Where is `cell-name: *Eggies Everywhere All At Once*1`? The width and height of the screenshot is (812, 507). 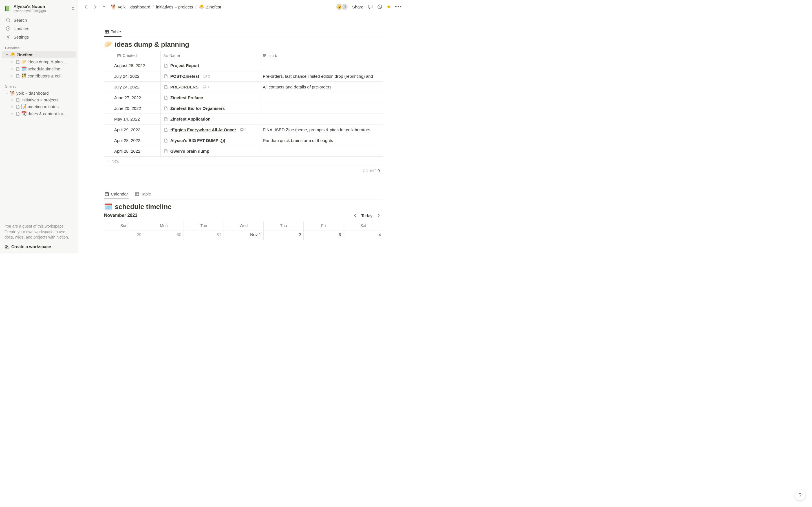 cell-name: *Eggies Everywhere All At Once*1 is located at coordinates (210, 129).